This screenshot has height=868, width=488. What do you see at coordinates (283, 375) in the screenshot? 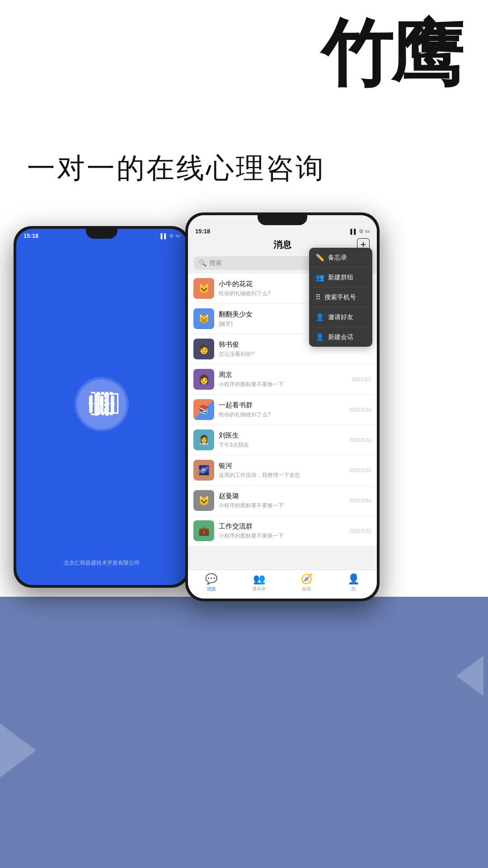
I see `contact-name: 周京` at bounding box center [283, 375].